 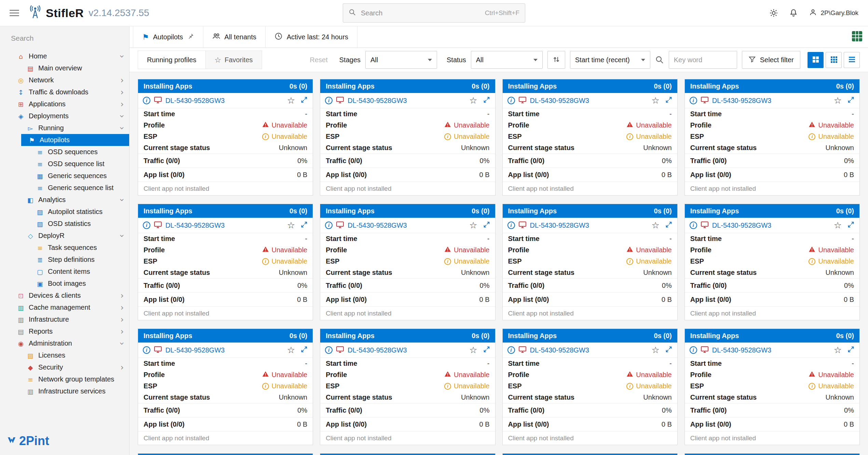 What do you see at coordinates (312, 37) in the screenshot?
I see `tab-active-last: Active last: 24 hours` at bounding box center [312, 37].